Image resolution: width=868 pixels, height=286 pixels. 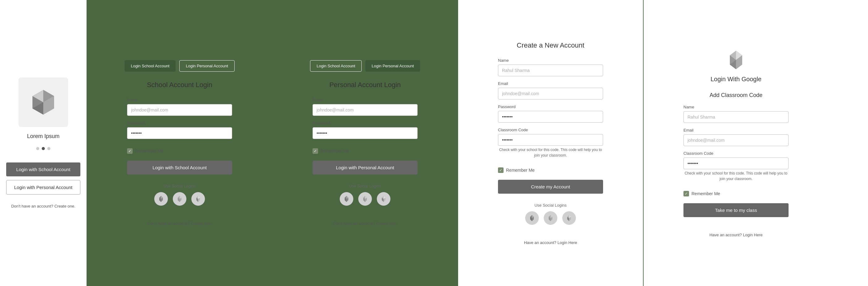 I want to click on school-social-icons, so click(x=180, y=199).